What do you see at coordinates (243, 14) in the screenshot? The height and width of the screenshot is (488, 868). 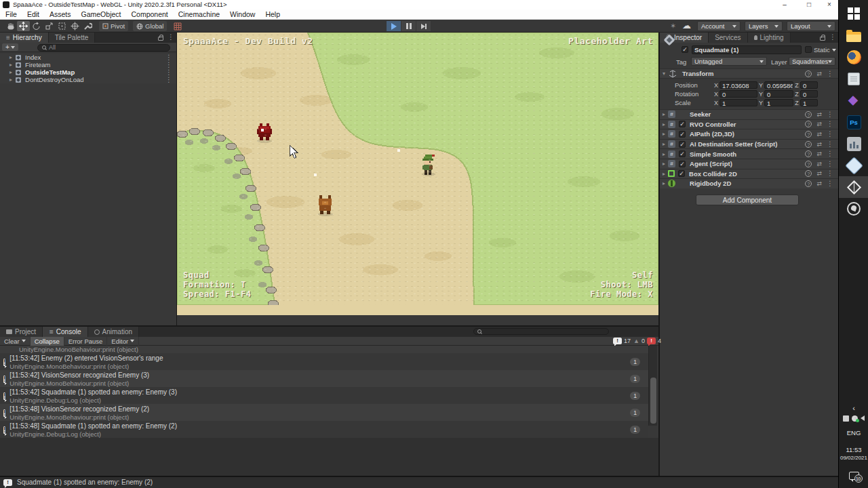 I see `menu-window: Window` at bounding box center [243, 14].